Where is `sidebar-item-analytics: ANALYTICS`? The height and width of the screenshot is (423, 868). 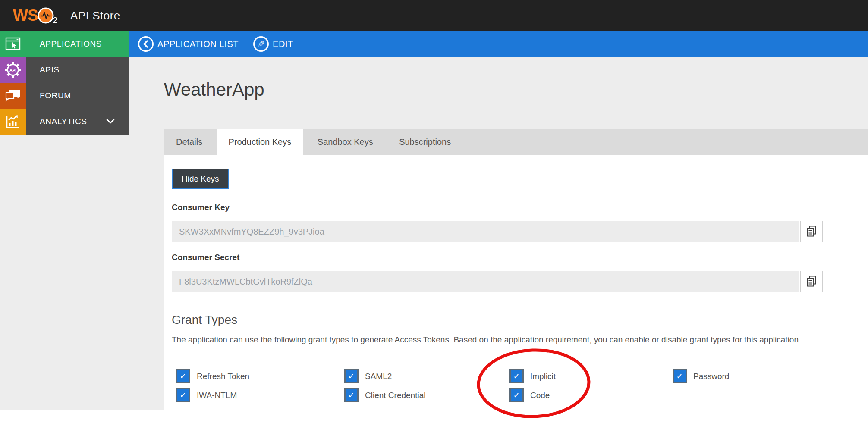 sidebar-item-analytics: ANALYTICS is located at coordinates (64, 122).